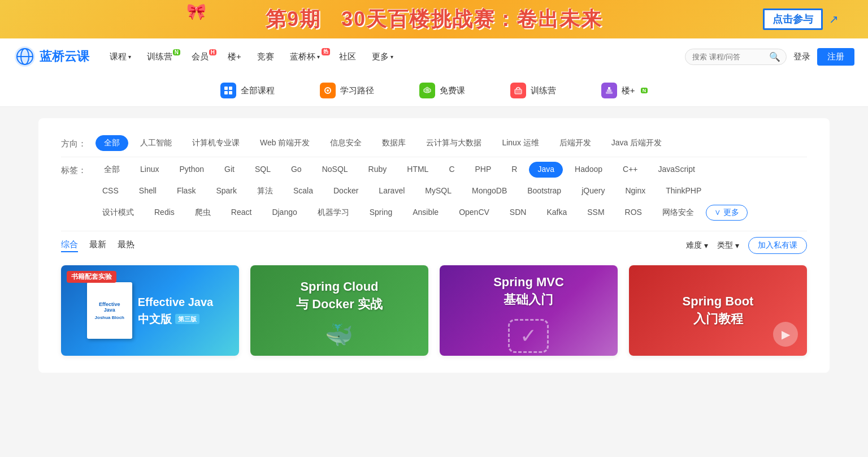 The height and width of the screenshot is (457, 868). Describe the element at coordinates (418, 170) in the screenshot. I see `tag-html: HTML` at that location.